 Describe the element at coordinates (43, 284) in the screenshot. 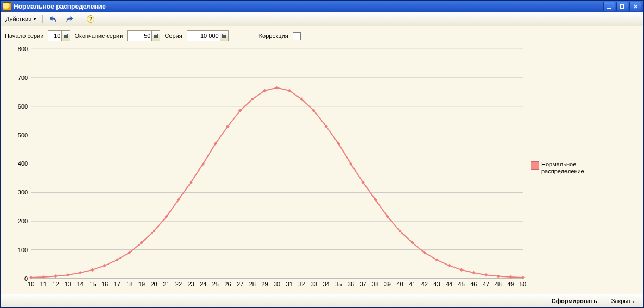

I see `svg-text: 11` at that location.